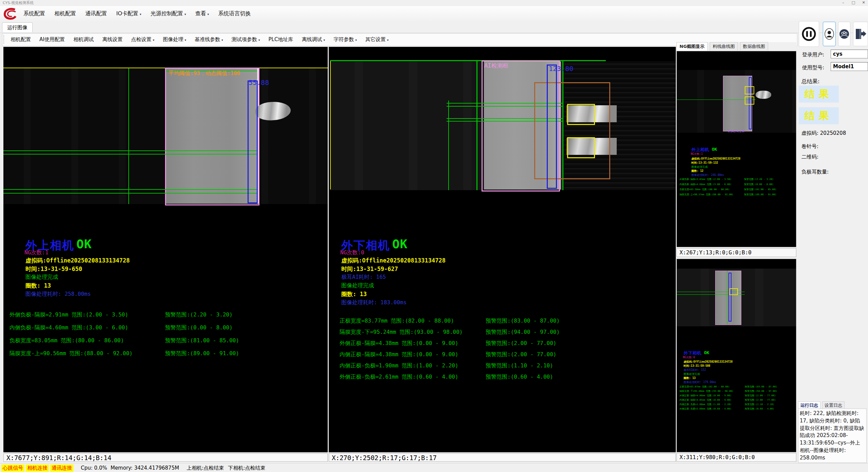  I want to click on tab-data-curve: 数据曲线图, so click(754, 46).